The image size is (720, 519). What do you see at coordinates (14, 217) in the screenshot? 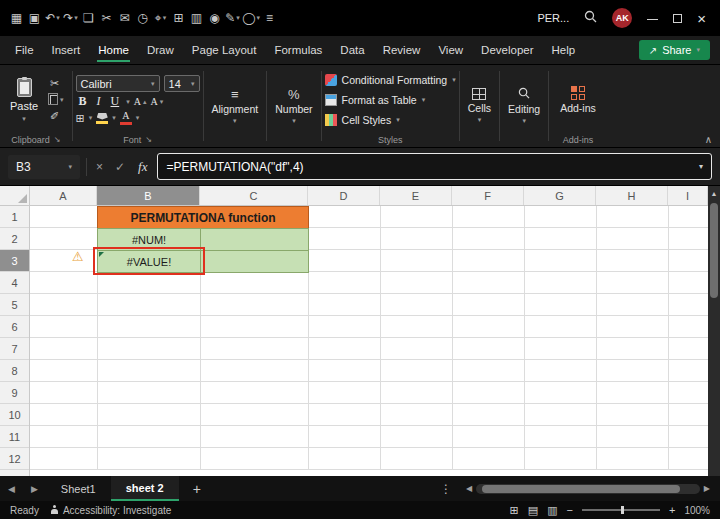
I see `row-header-1: 1` at bounding box center [14, 217].